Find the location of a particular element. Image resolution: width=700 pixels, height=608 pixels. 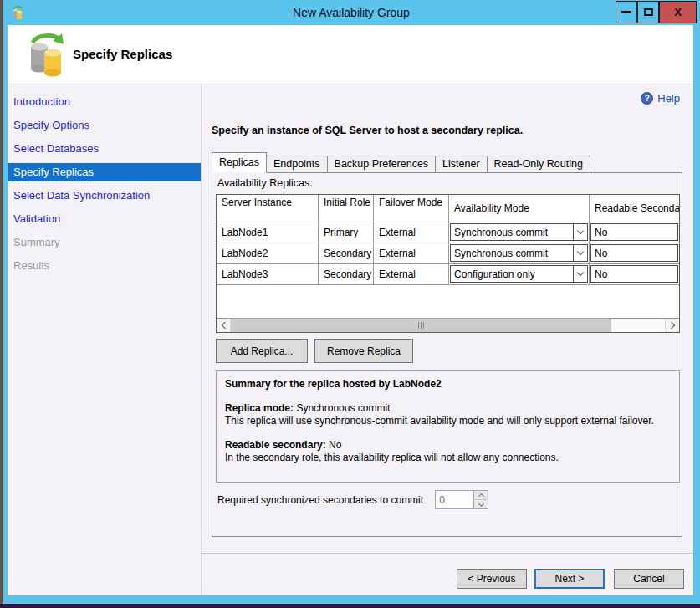

window-title: New Availability Group is located at coordinates (351, 13).